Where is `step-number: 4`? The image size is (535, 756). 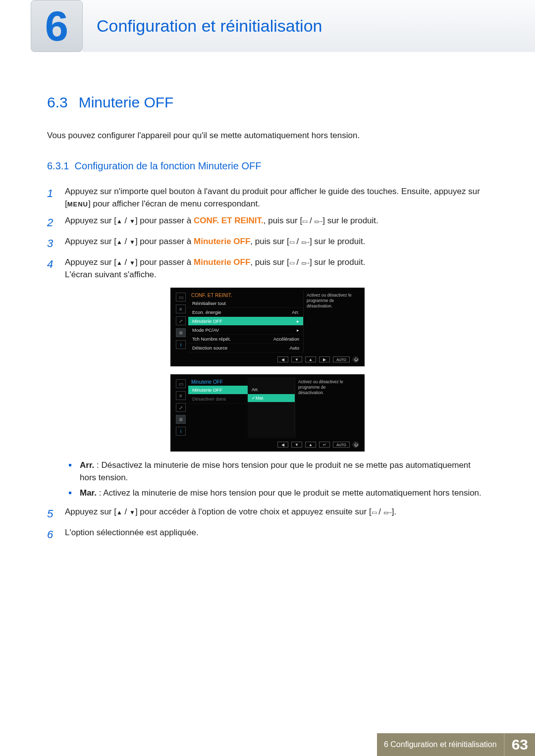 step-number: 4 is located at coordinates (52, 268).